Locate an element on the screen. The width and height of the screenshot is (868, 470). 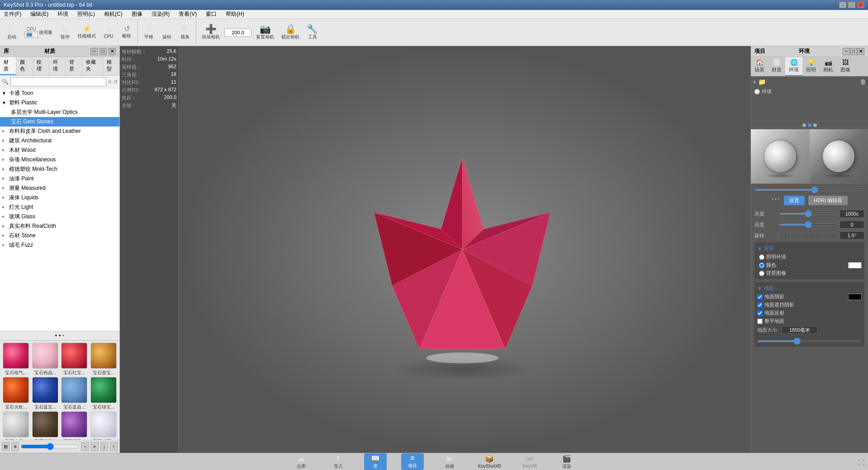
menu-file: 文件(F) is located at coordinates (13, 14).